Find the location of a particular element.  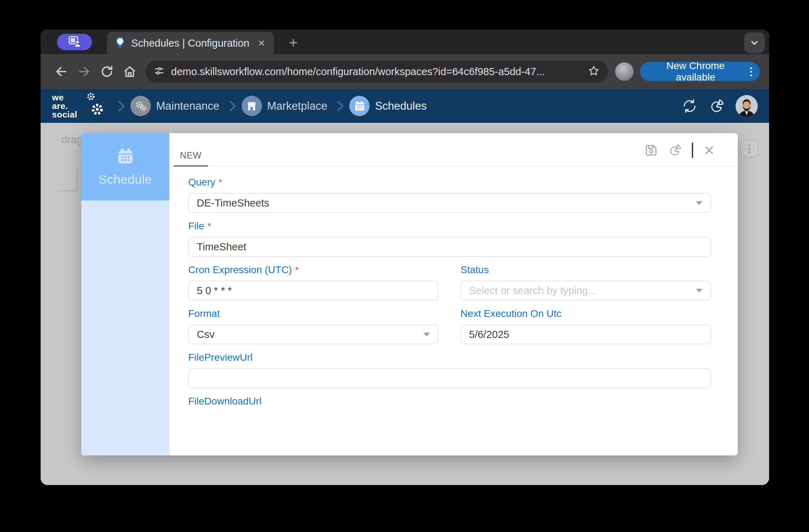

browser-tab: Schedules | Configuration is located at coordinates (190, 43).